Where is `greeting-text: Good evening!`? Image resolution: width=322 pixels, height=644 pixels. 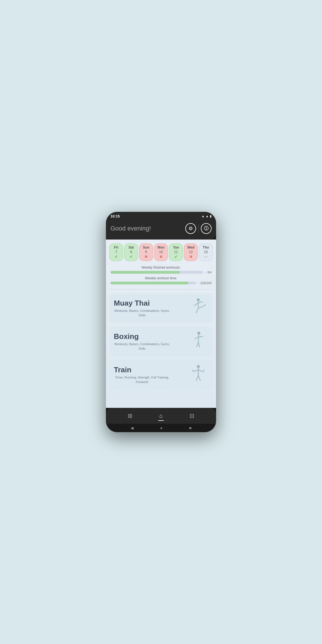
greeting-text: Good evening! is located at coordinates (130, 229).